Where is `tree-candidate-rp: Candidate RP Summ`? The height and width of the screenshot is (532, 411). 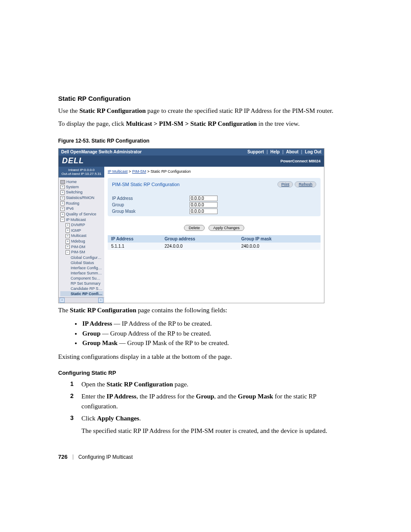 tree-candidate-rp: Candidate RP Summ is located at coordinates (82, 289).